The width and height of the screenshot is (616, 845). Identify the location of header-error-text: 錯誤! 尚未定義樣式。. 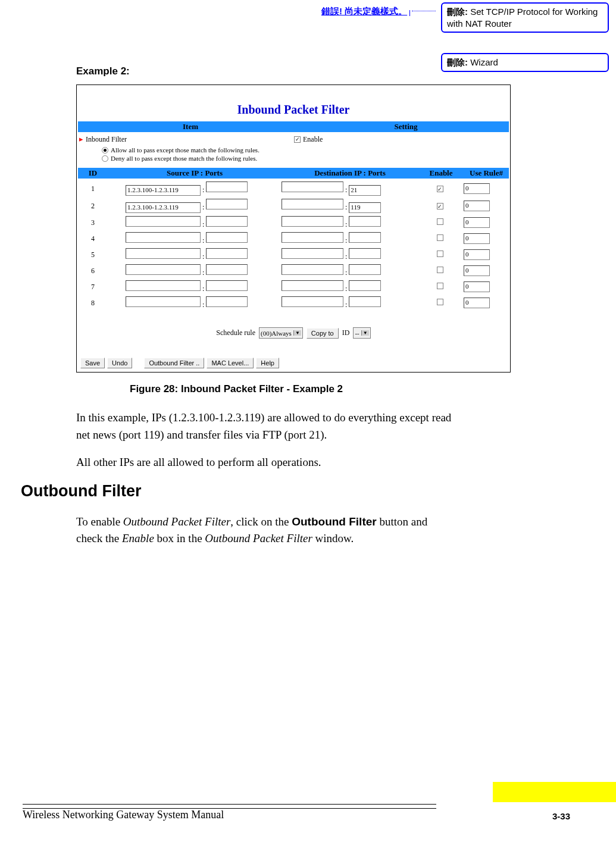
(364, 12).